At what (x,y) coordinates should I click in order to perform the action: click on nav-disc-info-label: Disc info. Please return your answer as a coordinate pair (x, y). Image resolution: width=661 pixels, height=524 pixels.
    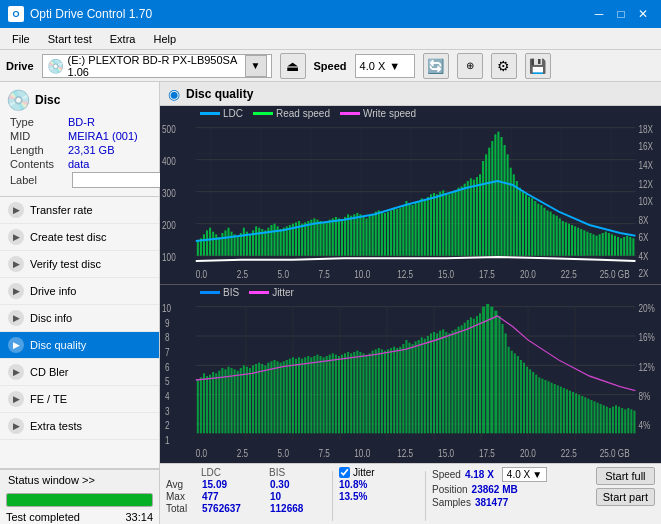
    Looking at the image, I should click on (51, 318).